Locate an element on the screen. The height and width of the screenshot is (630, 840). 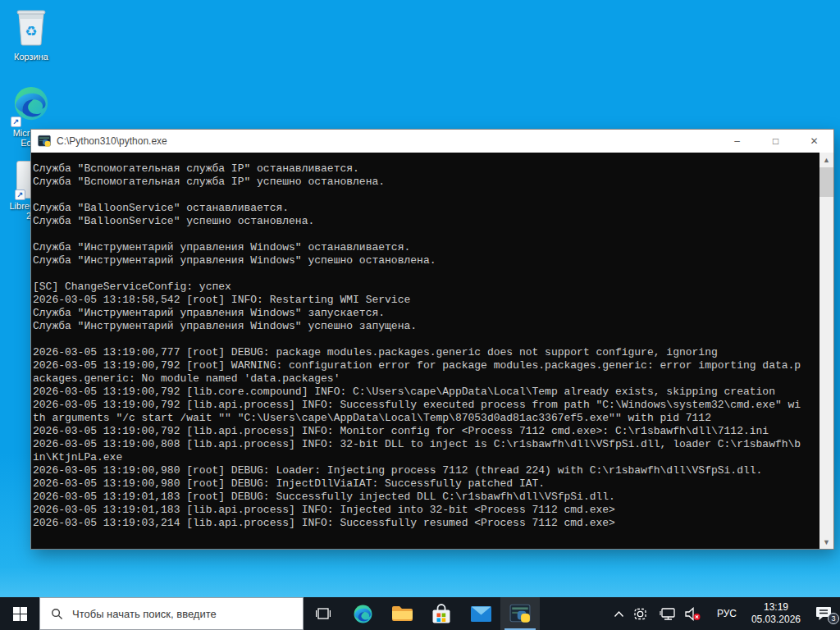
console-line: th arguments "/c start /wait "" "C:\User… is located at coordinates (425, 418).